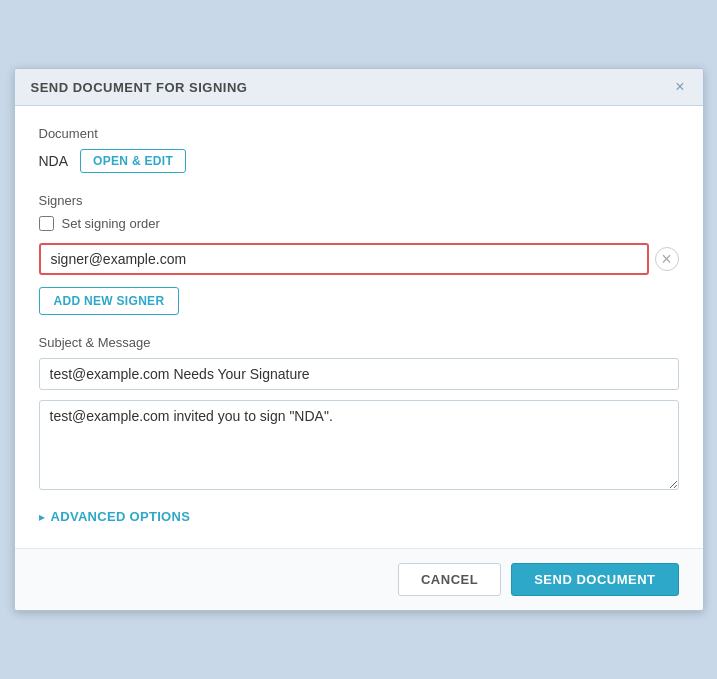  Describe the element at coordinates (450, 580) in the screenshot. I see `cancel-button: CANCEL` at that location.